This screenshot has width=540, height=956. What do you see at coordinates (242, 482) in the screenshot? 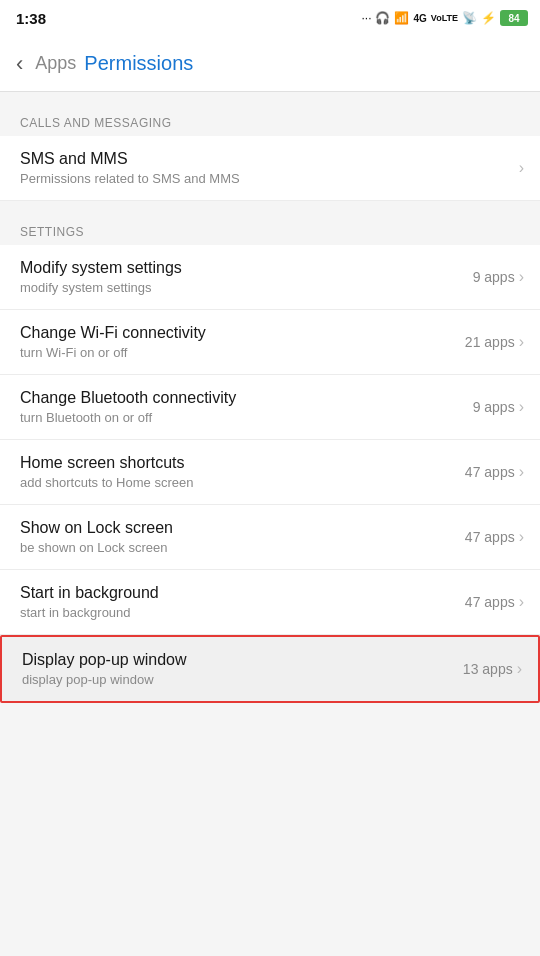
I see `list-item-subtitle-home-screen-shortcuts: add shortcuts to Home screen` at bounding box center [242, 482].